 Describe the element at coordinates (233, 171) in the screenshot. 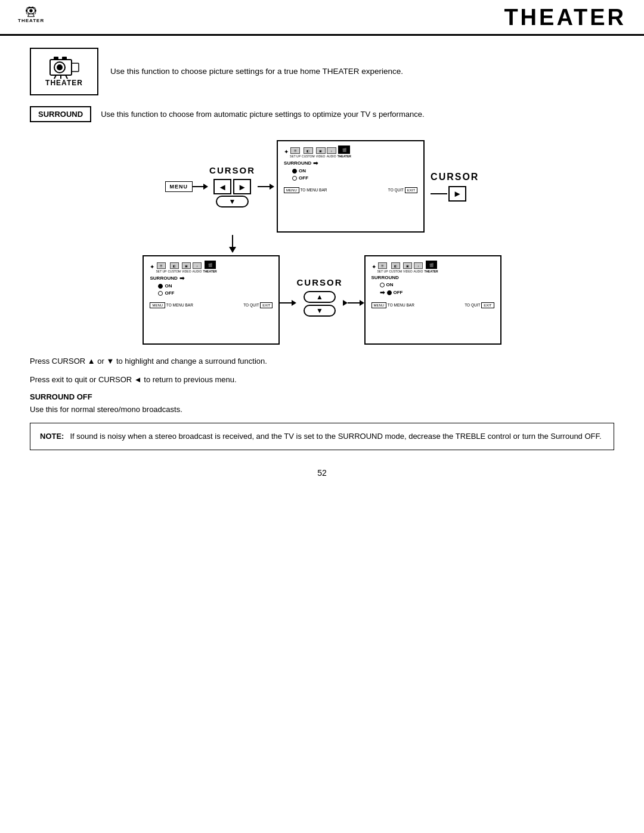

I see `cursor-label-top: CURSOR` at that location.